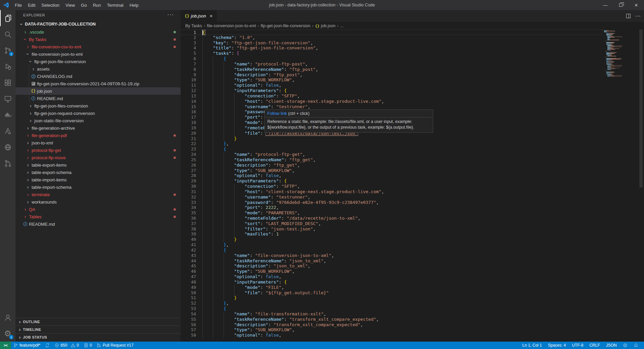 The width and height of the screenshot is (644, 349). What do you see at coordinates (392, 38) in the screenshot?
I see `code-line-2: 2 "schema": "1.0",` at bounding box center [392, 38].